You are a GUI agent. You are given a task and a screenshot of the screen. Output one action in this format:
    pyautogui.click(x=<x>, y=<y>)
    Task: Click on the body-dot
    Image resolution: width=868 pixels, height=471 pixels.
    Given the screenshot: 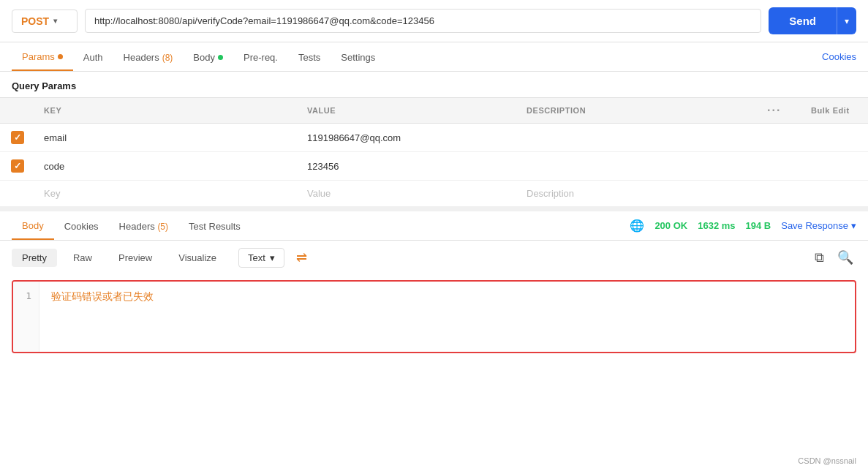 What is the action you would take?
    pyautogui.click(x=221, y=57)
    